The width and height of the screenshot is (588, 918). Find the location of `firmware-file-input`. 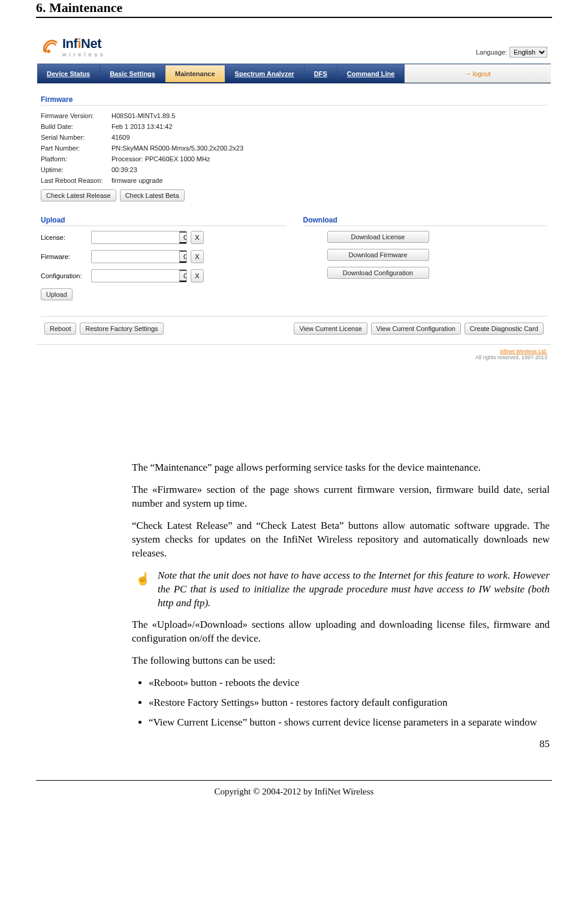

firmware-file-input is located at coordinates (135, 257).